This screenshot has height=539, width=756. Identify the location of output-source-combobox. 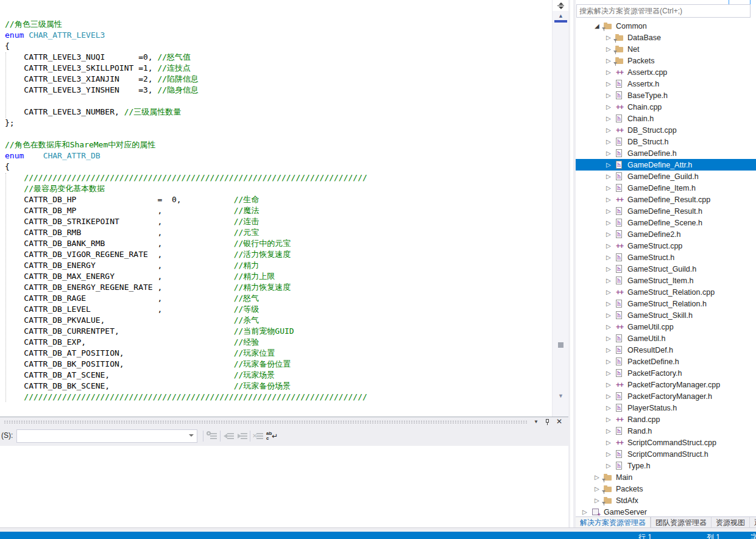
(107, 436).